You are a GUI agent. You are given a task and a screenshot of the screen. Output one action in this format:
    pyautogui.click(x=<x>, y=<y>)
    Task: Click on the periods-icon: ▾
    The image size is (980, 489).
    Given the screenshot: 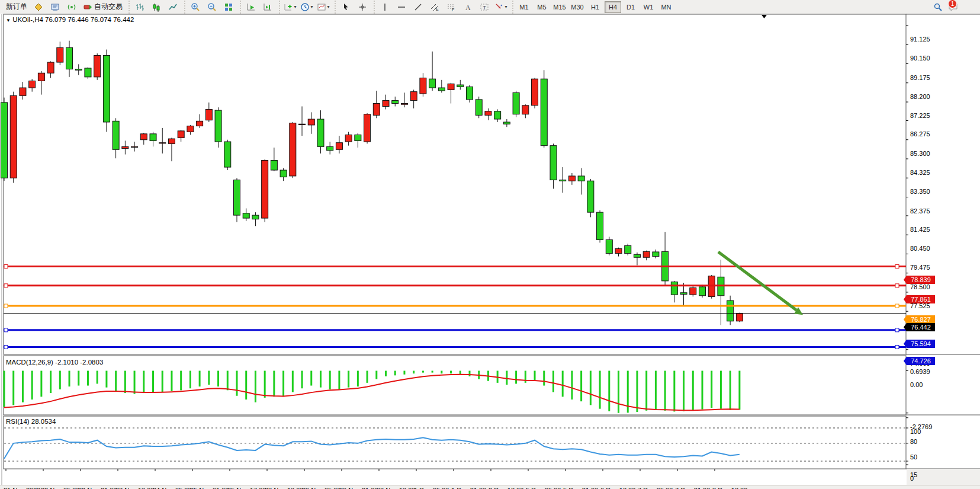 What is the action you would take?
    pyautogui.click(x=307, y=7)
    